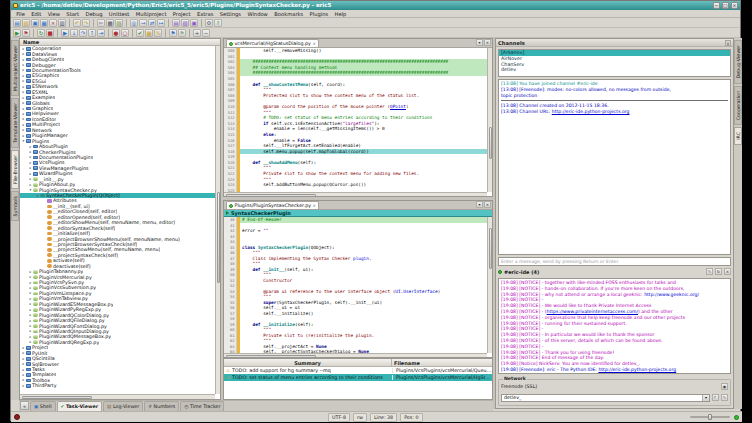 This screenshot has height=423, width=752. Describe the element at coordinates (358, 370) in the screenshot. I see `task-row: ⚠TODO: add support for hg summary --mqPl…` at that location.